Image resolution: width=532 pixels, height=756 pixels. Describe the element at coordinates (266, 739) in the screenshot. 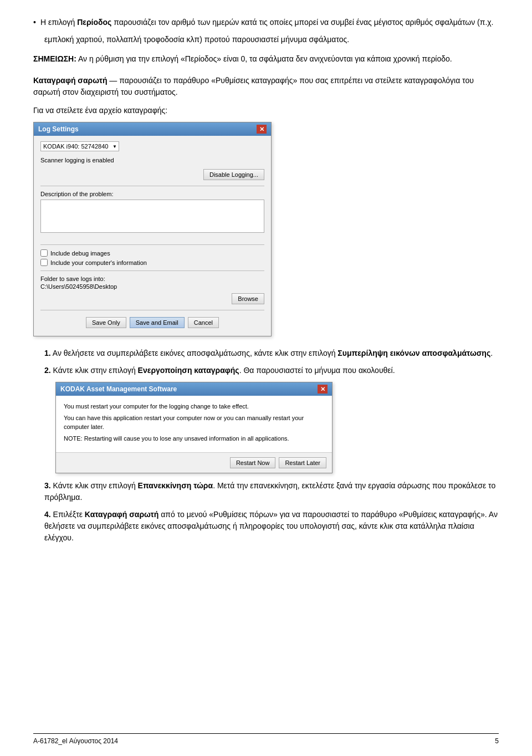

I see `page-footer: A-61782_el Αύγουστος 2014 5` at that location.